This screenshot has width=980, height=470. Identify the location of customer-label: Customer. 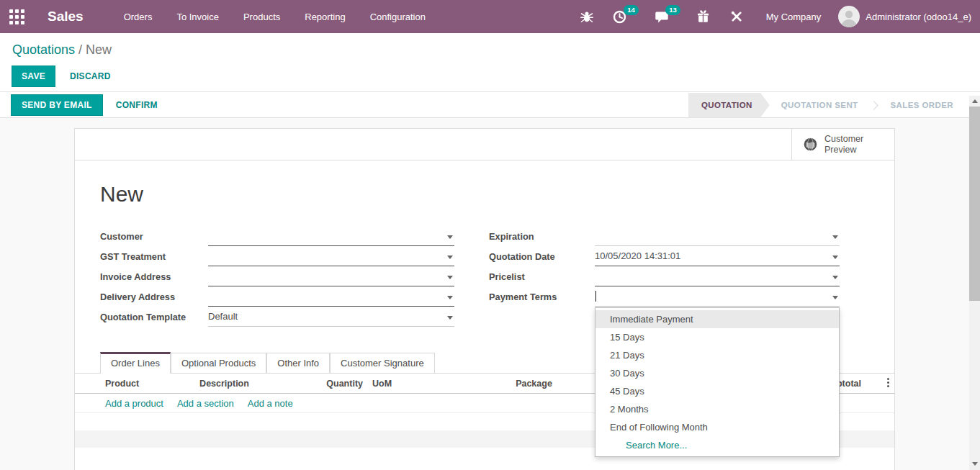
(154, 236).